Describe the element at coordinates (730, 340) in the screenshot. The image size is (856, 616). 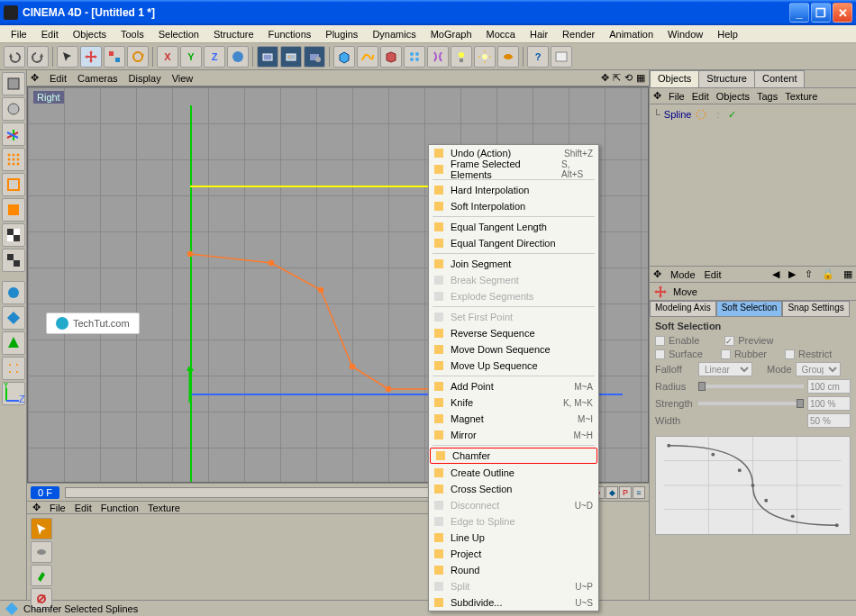
I see `preview-checkbox` at that location.